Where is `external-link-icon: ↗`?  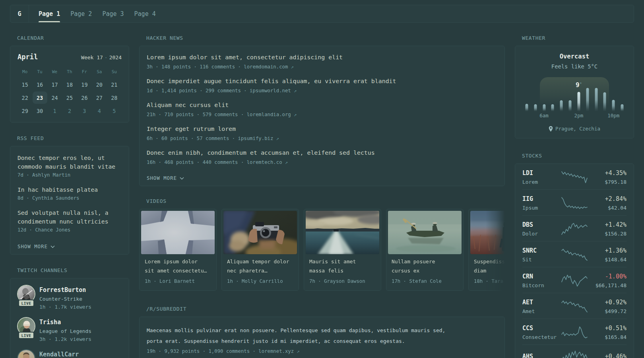 external-link-icon: ↗ is located at coordinates (286, 162).